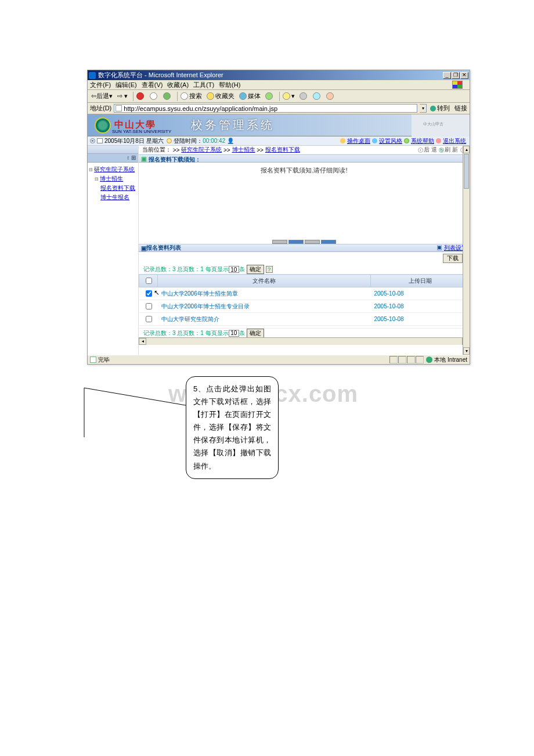 The width and height of the screenshot is (534, 756). What do you see at coordinates (420, 150) in the screenshot?
I see `nav-back-icon: ‹` at bounding box center [420, 150].